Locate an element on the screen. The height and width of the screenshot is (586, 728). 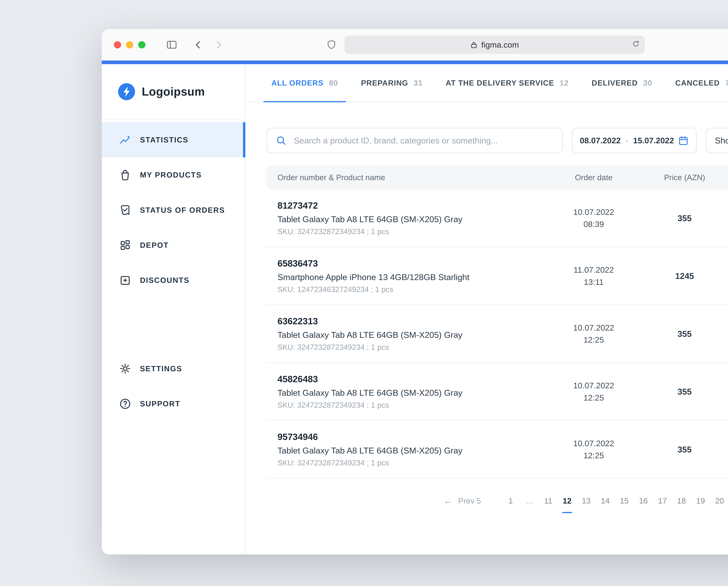
price-value: 355 is located at coordinates (684, 392).